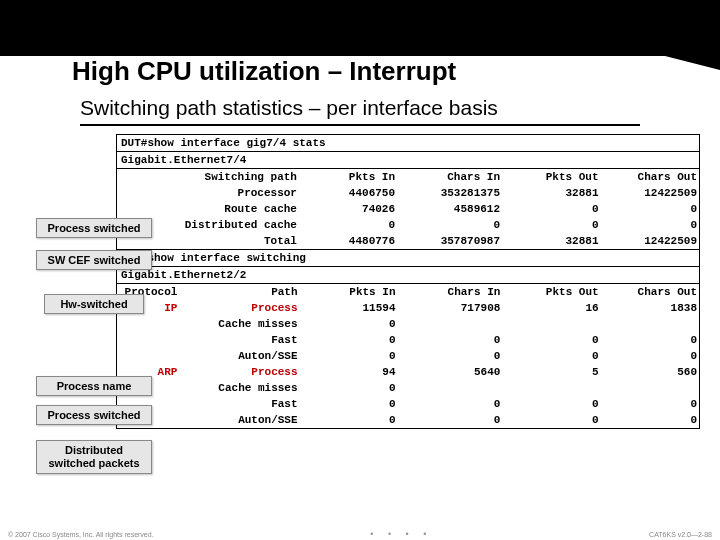 This screenshot has width=720, height=540. Describe the element at coordinates (408, 193) in the screenshot. I see `table-row: Processor 4406750 353281375 32881 124225…` at that location.